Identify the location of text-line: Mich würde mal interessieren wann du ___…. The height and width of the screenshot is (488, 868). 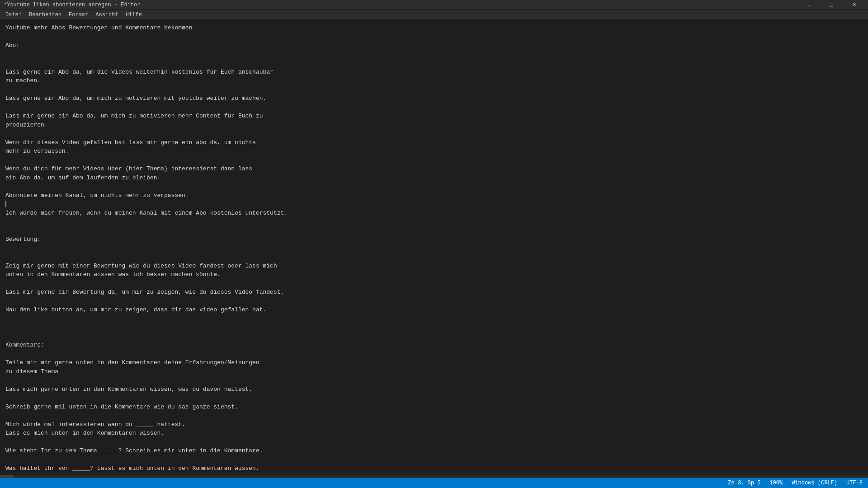
(434, 425).